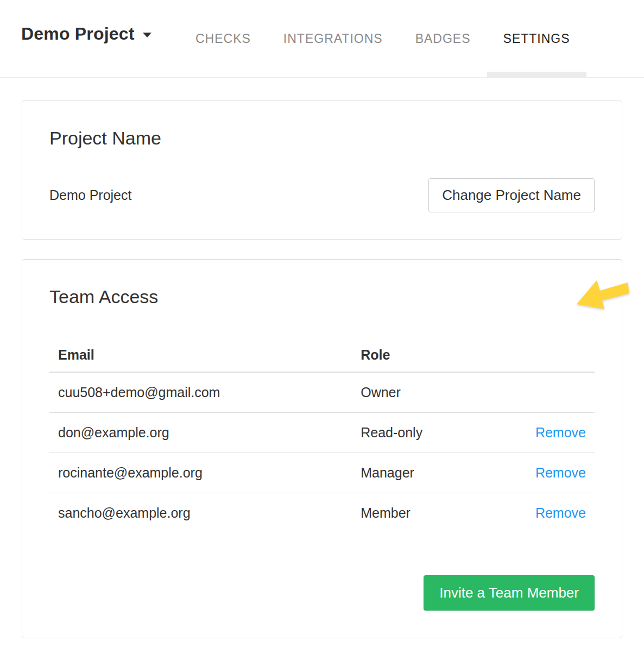  Describe the element at coordinates (322, 39) in the screenshot. I see `top-navigation: Demo Project CHECKS INTEGRATIONS BADGES …` at that location.